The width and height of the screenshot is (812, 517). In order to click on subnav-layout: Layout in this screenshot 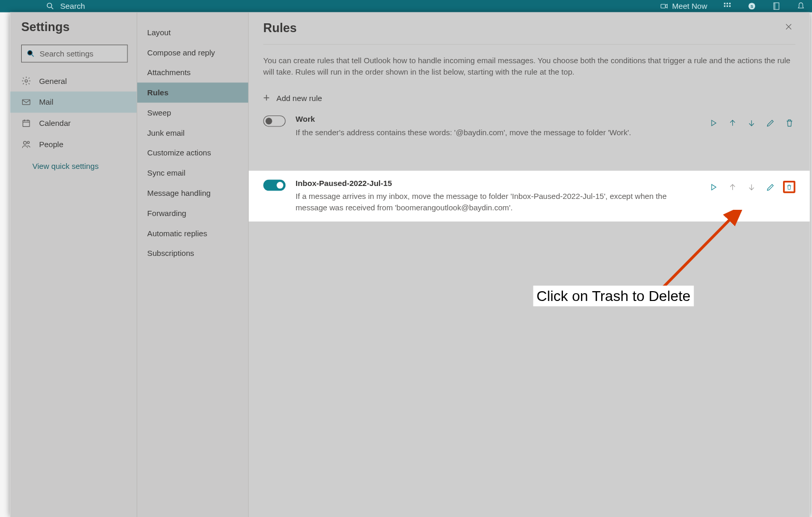, I will do `click(193, 32)`.